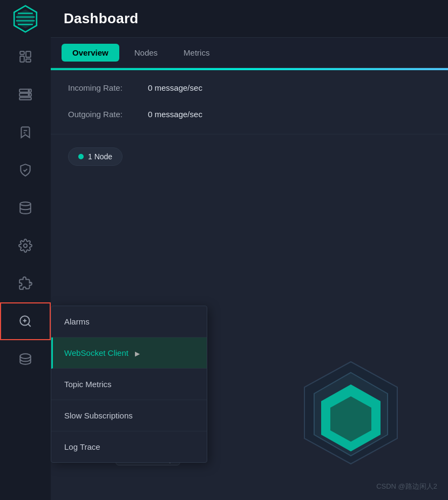 The height and width of the screenshot is (500, 448). What do you see at coordinates (129, 447) in the screenshot?
I see `dropdown-item-log-trace: Log Trace` at bounding box center [129, 447].